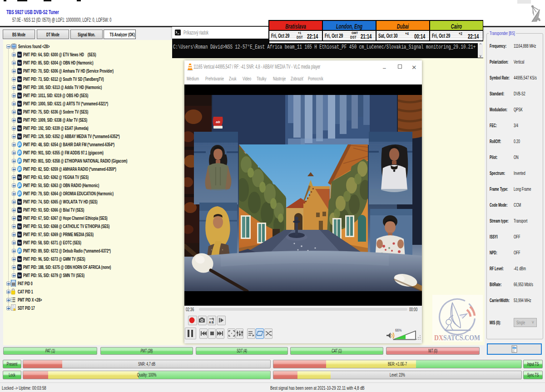 The image size is (545, 392). What do you see at coordinates (461, 338) in the screenshot?
I see `svg-text: SATCS.COM` at bounding box center [461, 338].